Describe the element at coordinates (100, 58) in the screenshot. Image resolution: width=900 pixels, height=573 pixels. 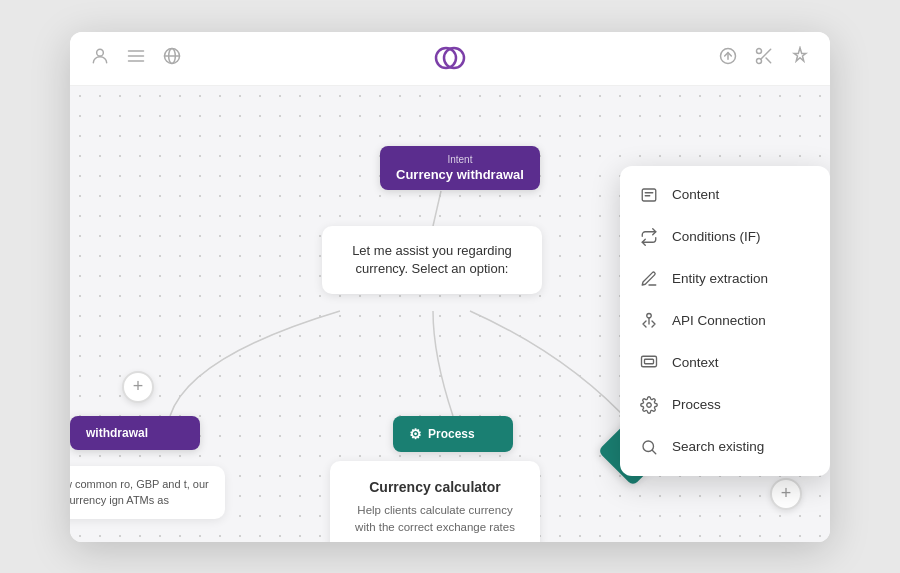
I see `user-icon` at that location.